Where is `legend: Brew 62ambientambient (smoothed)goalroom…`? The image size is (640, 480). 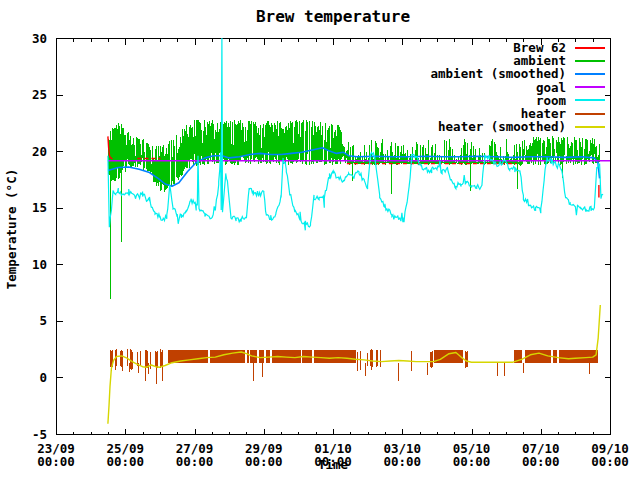 legend: Brew 62ambientambient (smoothed)goalroom… is located at coordinates (518, 87).